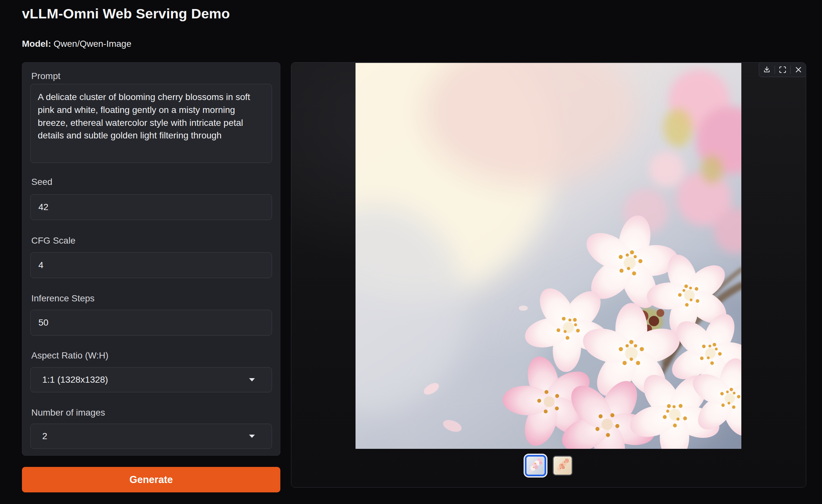  What do you see at coordinates (63, 298) in the screenshot?
I see `inference-steps-label: Inference Steps` at bounding box center [63, 298].